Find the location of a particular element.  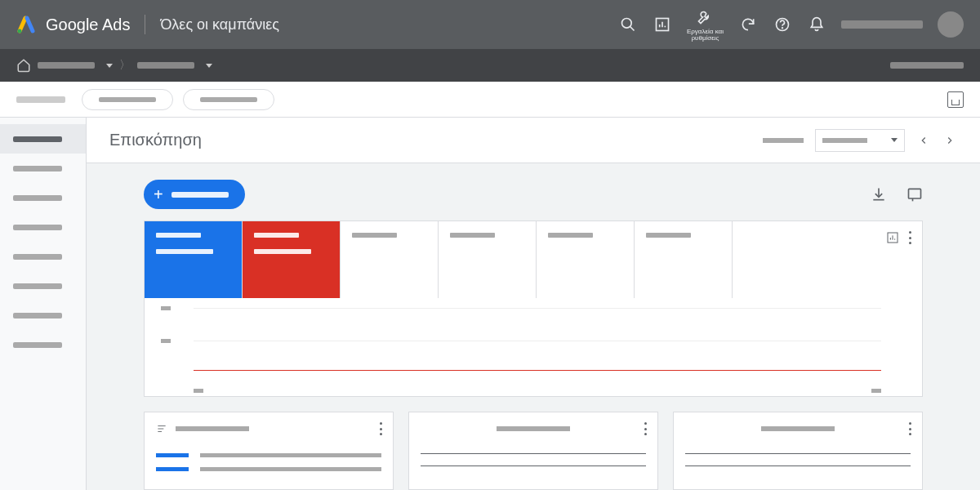

feedback-icon is located at coordinates (915, 194).